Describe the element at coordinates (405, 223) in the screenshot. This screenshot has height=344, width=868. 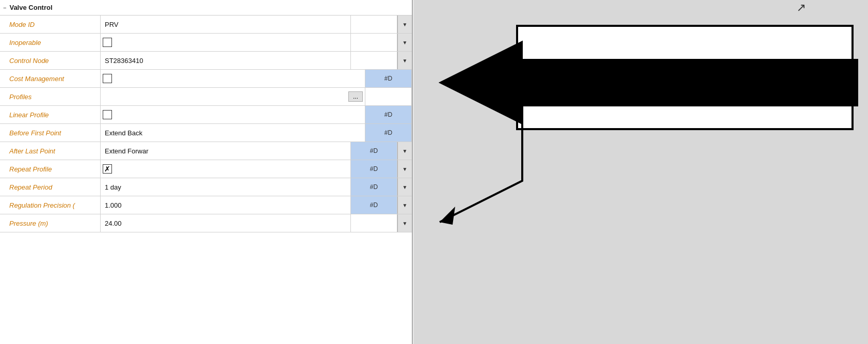
I see `dropdown-arrow-11: ▼` at that location.